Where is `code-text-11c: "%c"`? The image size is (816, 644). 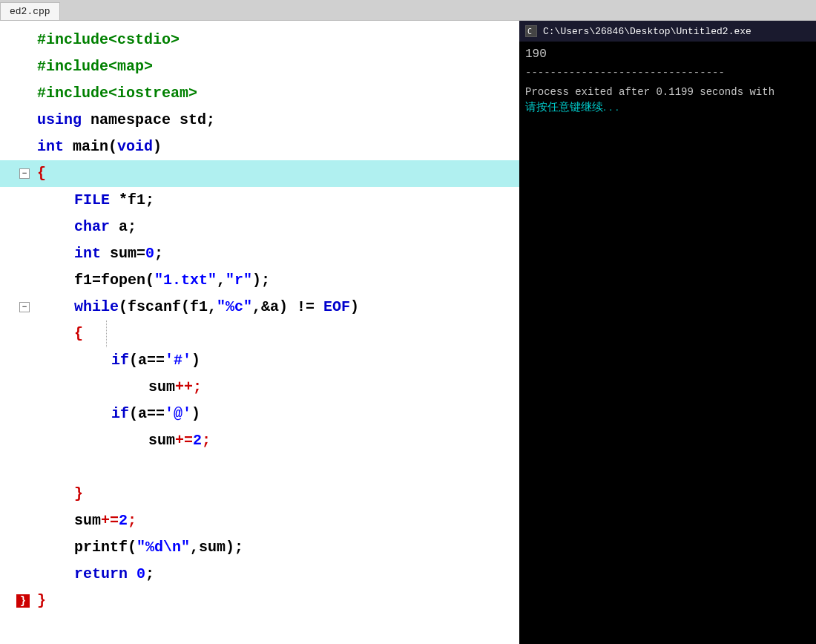
code-text-11c: "%c" is located at coordinates (234, 307).